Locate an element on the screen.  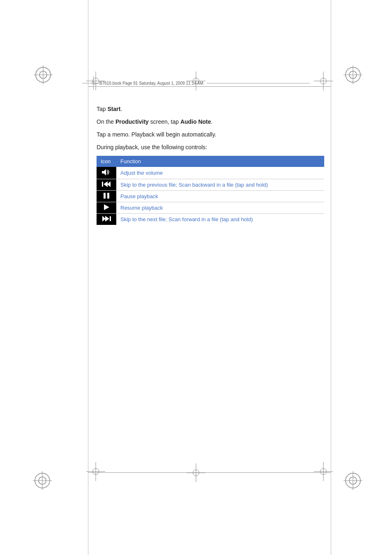
paragraph-productivity: On the Productivity screen, tap Audio No… is located at coordinates (210, 122).